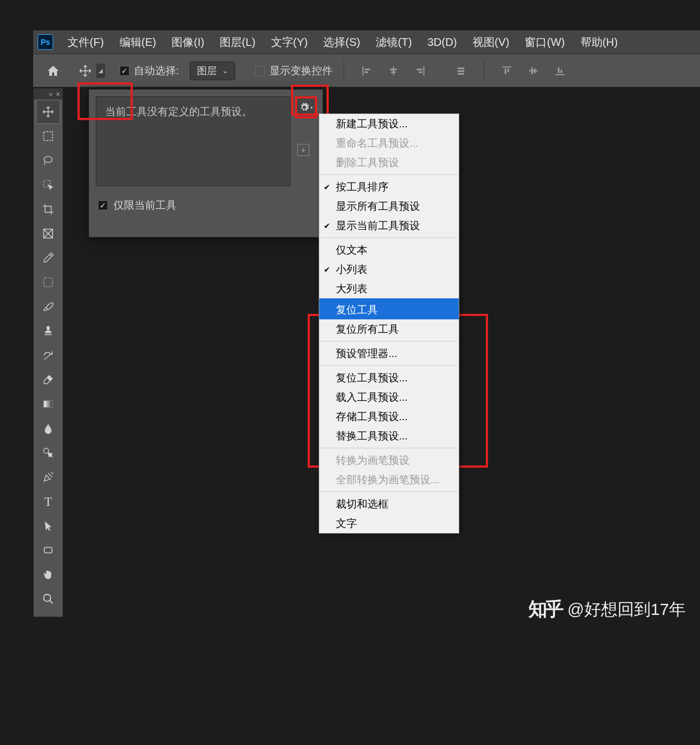 The height and width of the screenshot is (745, 700). Describe the element at coordinates (48, 404) in the screenshot. I see `gradient-tool` at that location.